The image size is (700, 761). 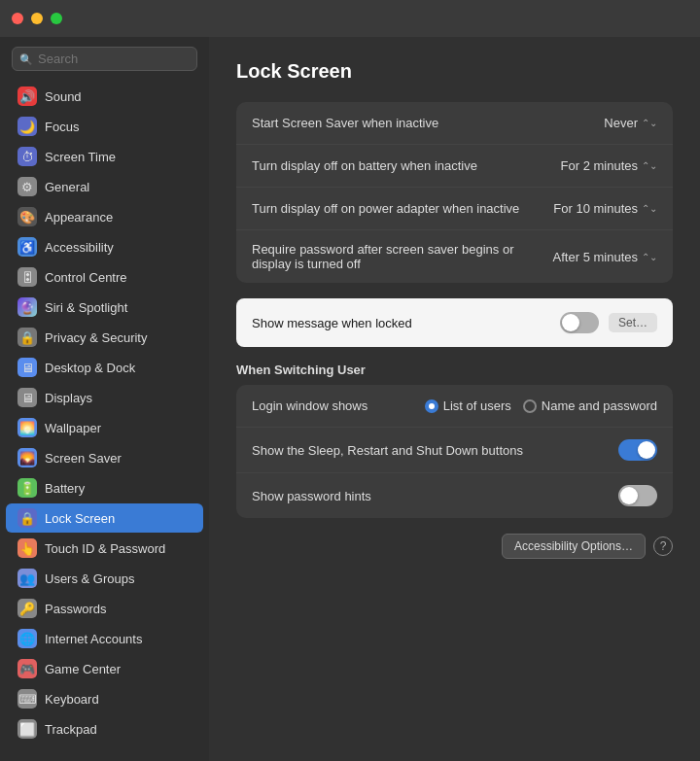 What do you see at coordinates (80, 247) in the screenshot?
I see `accessibility-label: Accessibility` at bounding box center [80, 247].